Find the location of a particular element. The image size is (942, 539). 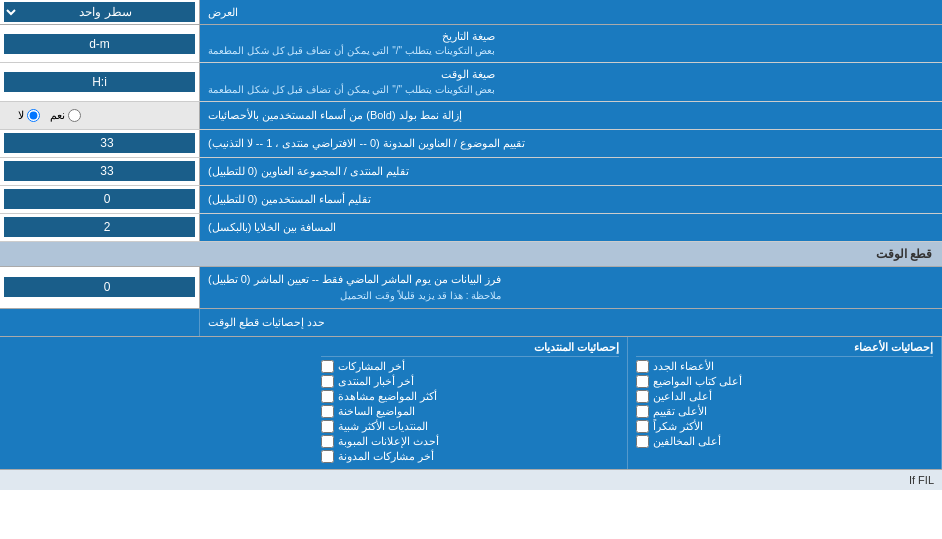

radio-yes is located at coordinates (74, 116).